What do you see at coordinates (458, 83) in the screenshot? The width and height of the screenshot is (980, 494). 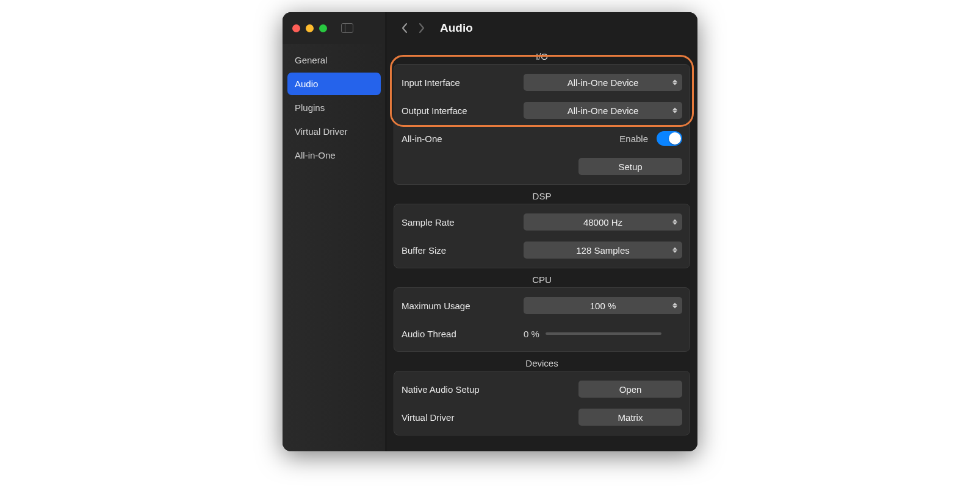 I see `label-input-interface: Input Interface` at bounding box center [458, 83].